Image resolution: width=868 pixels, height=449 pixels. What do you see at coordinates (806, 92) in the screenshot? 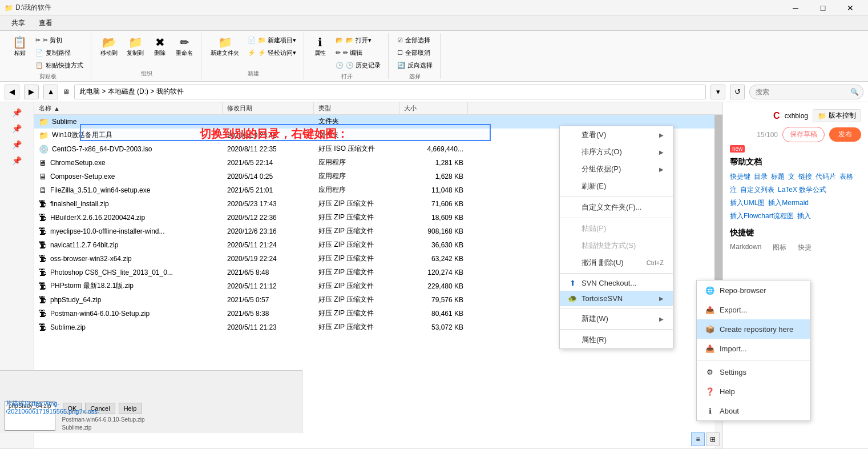
I see `search-input` at bounding box center [806, 92].